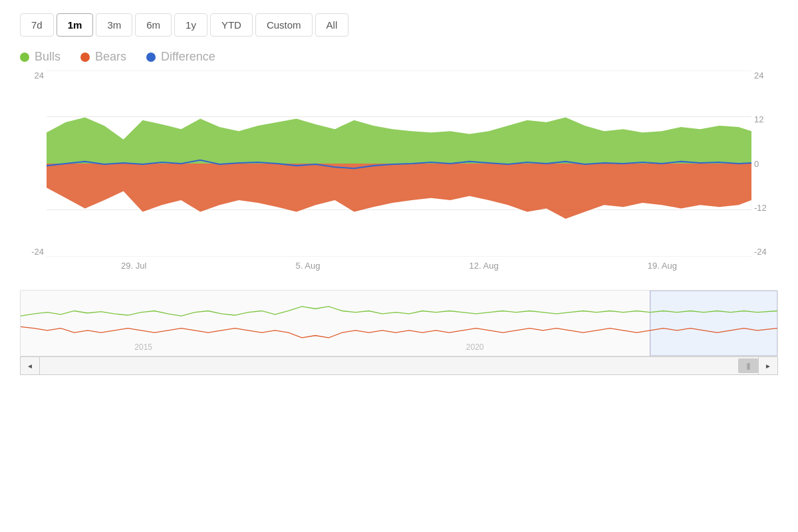 This screenshot has height=532, width=798. Describe the element at coordinates (30, 366) in the screenshot. I see `scroll-left-button: ◄` at that location.